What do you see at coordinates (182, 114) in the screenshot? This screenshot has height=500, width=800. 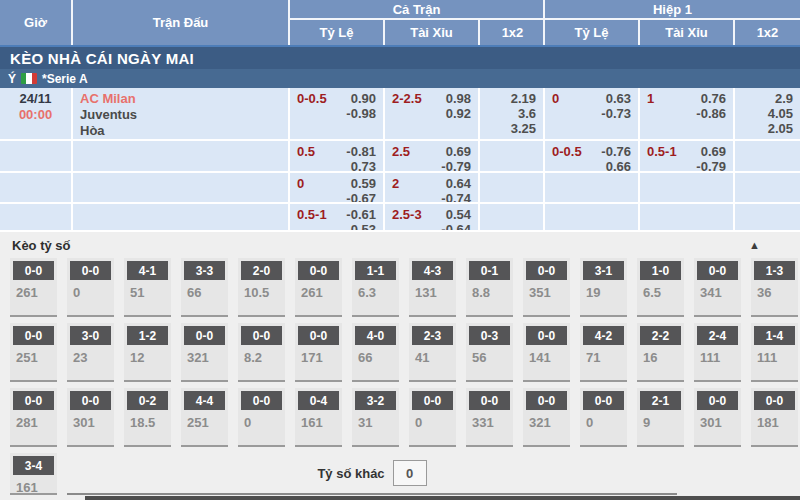 I see `match-teams-cell: AC MilanJuventusHòa` at bounding box center [182, 114].